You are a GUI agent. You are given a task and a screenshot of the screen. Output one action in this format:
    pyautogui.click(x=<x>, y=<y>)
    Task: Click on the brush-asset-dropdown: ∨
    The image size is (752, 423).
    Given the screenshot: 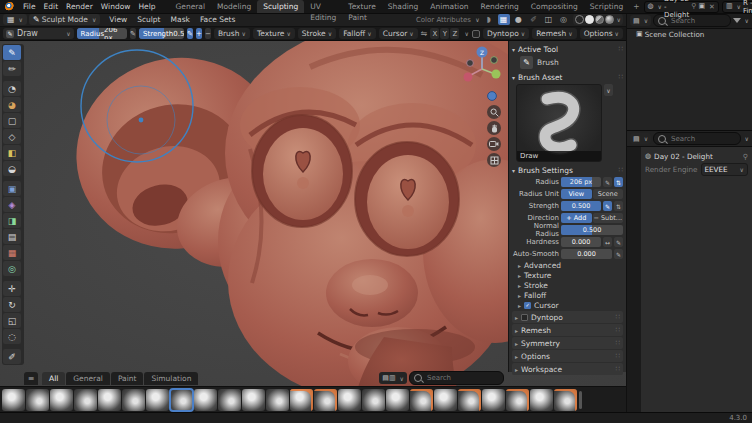 What is the action you would take?
    pyautogui.click(x=608, y=90)
    